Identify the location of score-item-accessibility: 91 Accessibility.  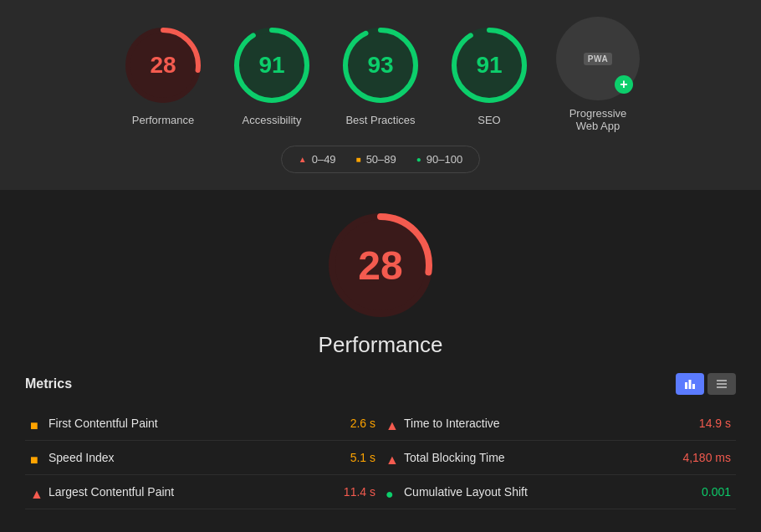
(272, 75).